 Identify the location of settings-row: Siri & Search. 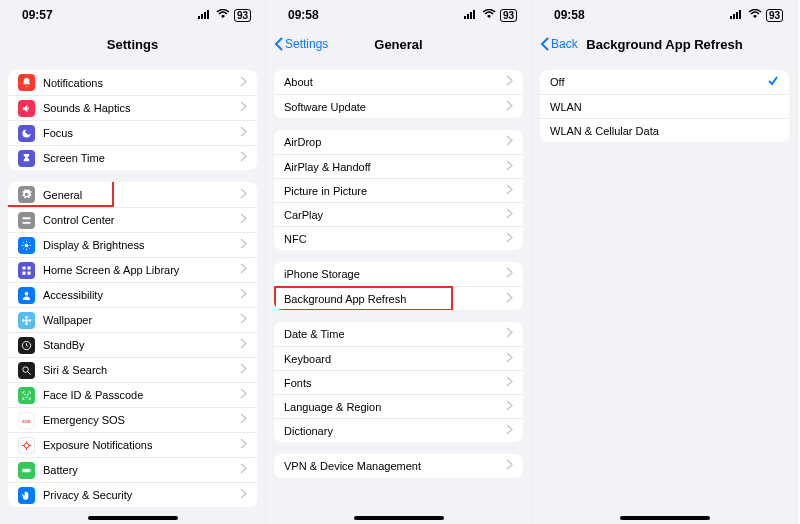
(132, 370).